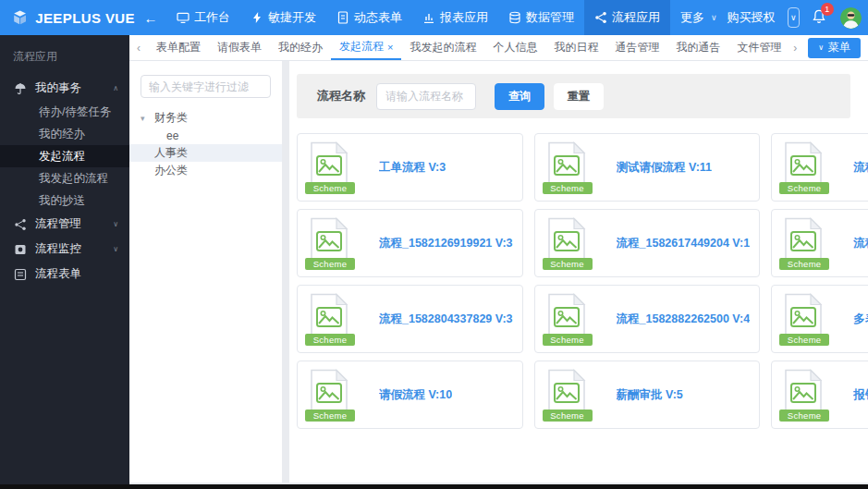 Image resolution: width=868 pixels, height=489 pixels. I want to click on sidebar: 流程应用 我的事务 ∧ 待办/待签任务 我的经办 发起流程 我发起的流程 我的抄…, so click(65, 260).